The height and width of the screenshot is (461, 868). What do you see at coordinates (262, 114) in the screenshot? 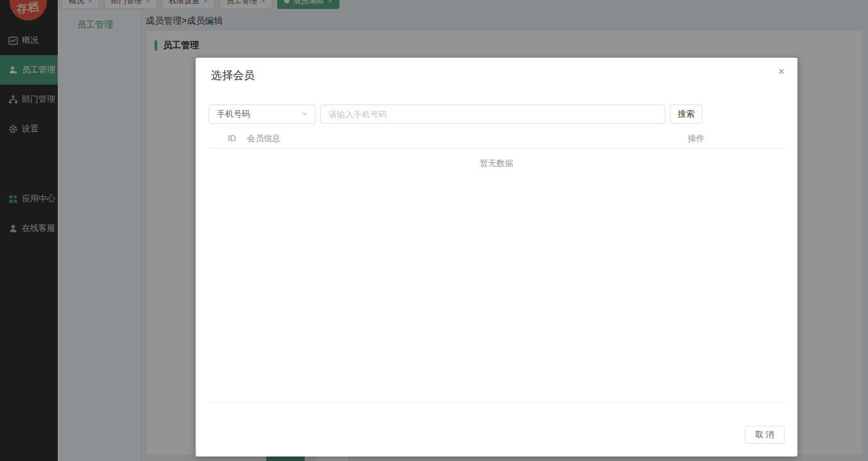
I see `filter-type-select: 手机号码` at bounding box center [262, 114].